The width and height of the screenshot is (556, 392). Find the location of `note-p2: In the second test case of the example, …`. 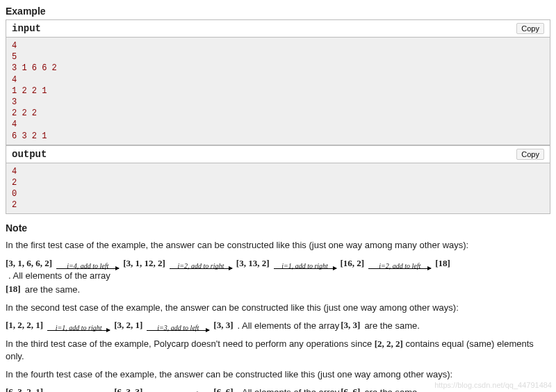

note-p2: In the second test case of the example, … is located at coordinates (278, 308).